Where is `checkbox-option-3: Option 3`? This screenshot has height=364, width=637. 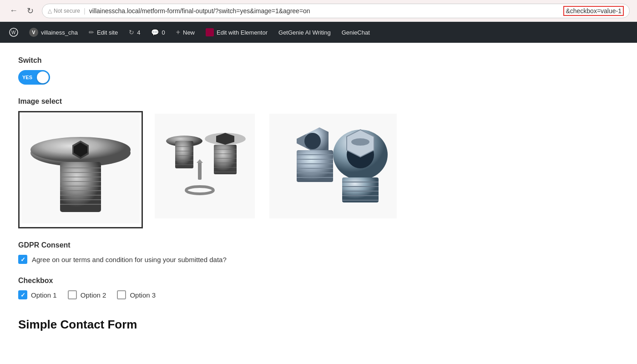
checkbox-option-3: Option 3 is located at coordinates (136, 295).